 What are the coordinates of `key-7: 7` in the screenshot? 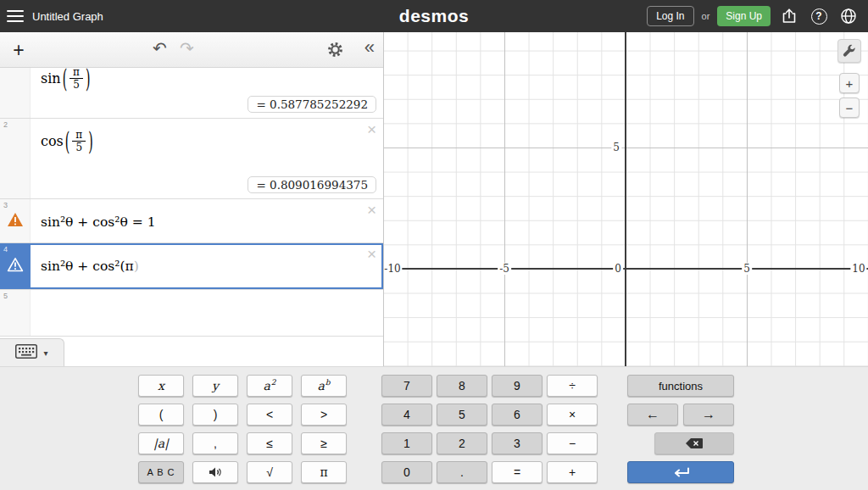 It's located at (407, 386).